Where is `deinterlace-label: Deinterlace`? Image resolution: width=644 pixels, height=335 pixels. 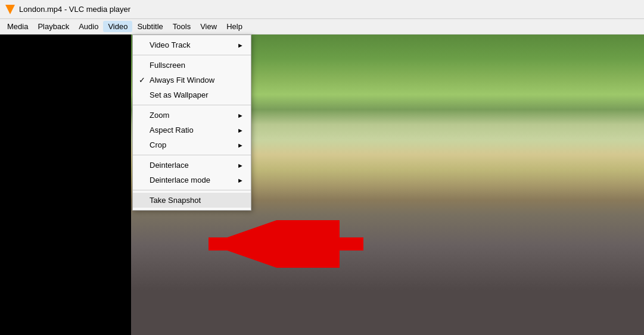 deinterlace-label: Deinterlace is located at coordinates (169, 165).